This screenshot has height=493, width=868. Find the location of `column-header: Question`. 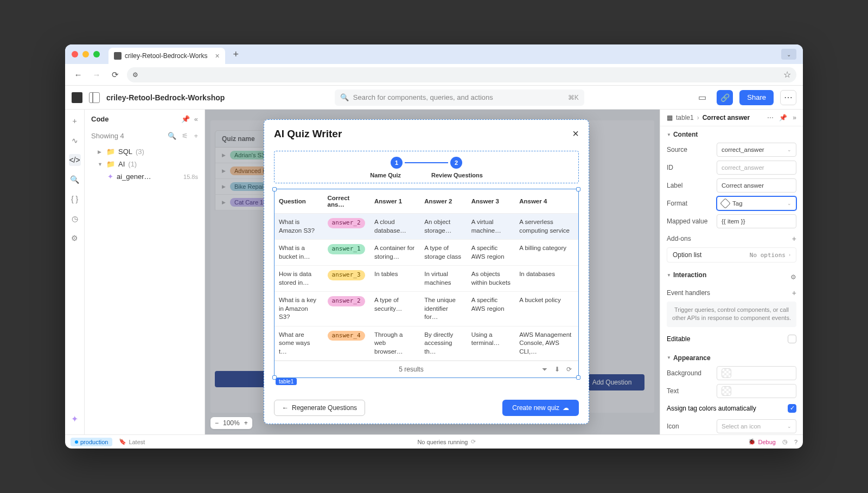

column-header: Question is located at coordinates (299, 202).